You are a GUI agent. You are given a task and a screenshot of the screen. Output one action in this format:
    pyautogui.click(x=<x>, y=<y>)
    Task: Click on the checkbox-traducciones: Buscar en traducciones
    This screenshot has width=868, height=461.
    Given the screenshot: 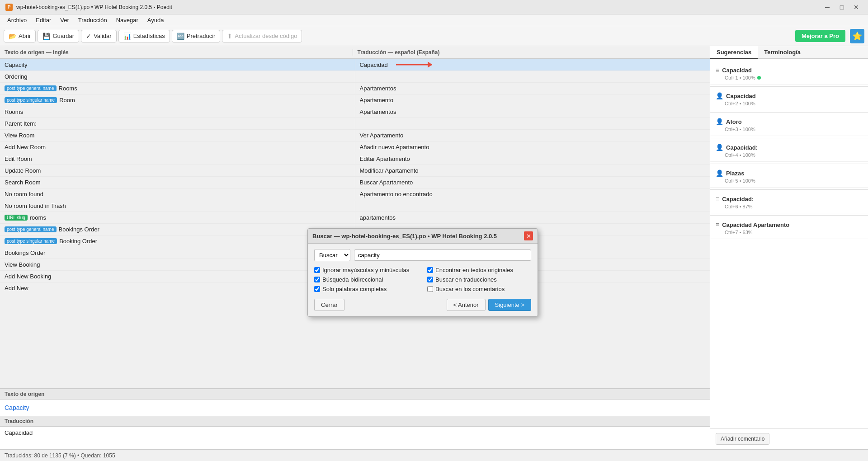 What is the action you would take?
    pyautogui.click(x=479, y=279)
    